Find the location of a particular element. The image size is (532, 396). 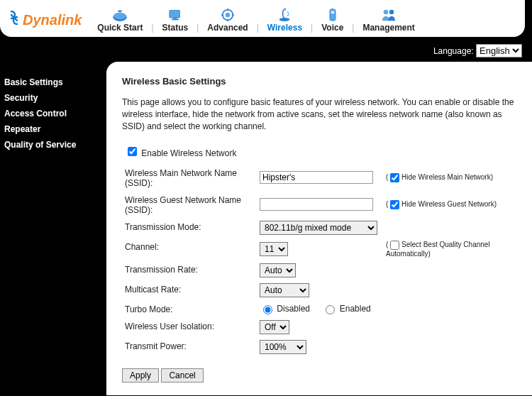

isolation-select: Off is located at coordinates (275, 327).